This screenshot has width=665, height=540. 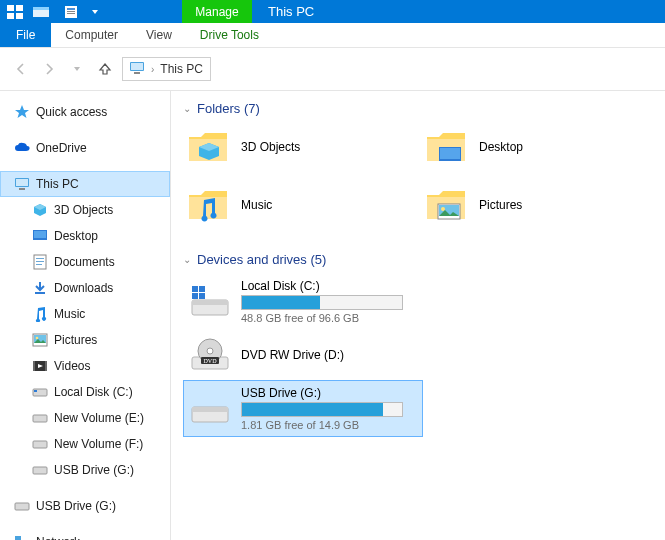 What do you see at coordinates (159, 35) in the screenshot?
I see `ribbon-tab-view: View` at bounding box center [159, 35].